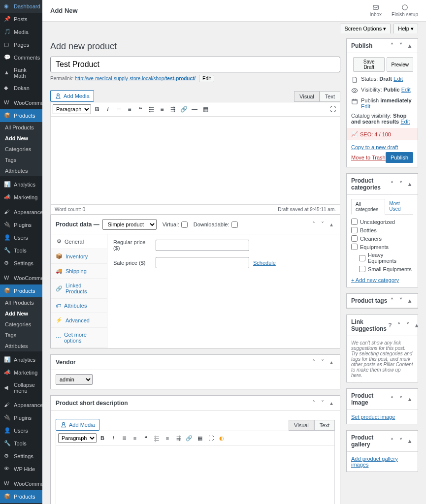  What do you see at coordinates (405, 11) in the screenshot?
I see `finish-setup-button: Finish setup` at bounding box center [405, 11].